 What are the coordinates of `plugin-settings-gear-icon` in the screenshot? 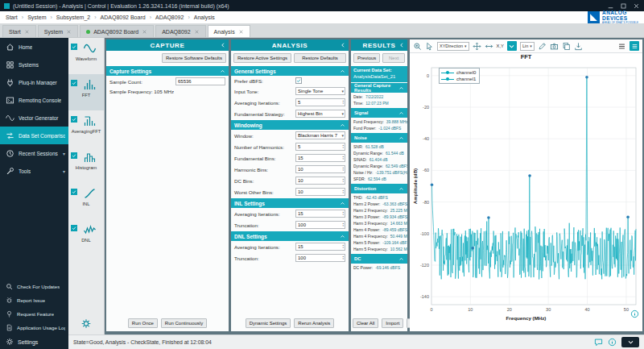 It's located at (87, 324).